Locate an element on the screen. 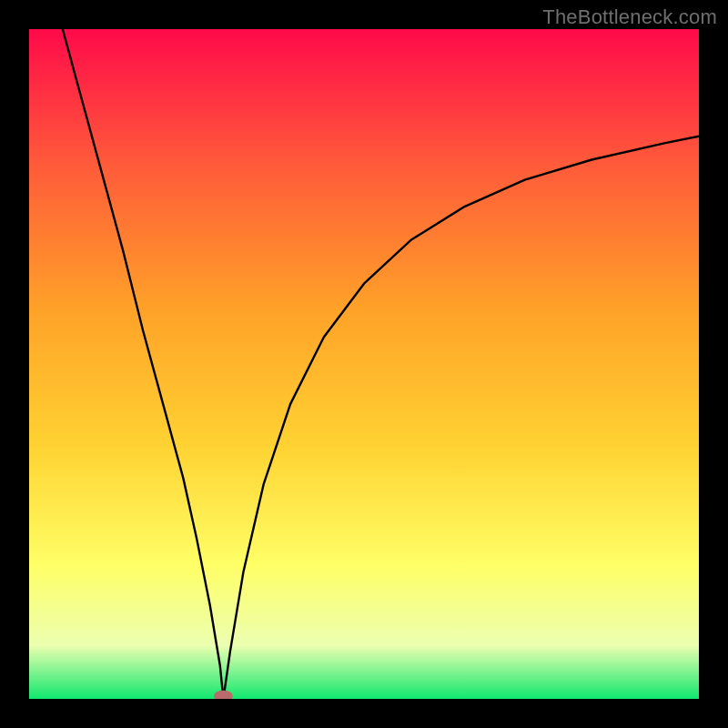  minimum-marker is located at coordinates (224, 694).